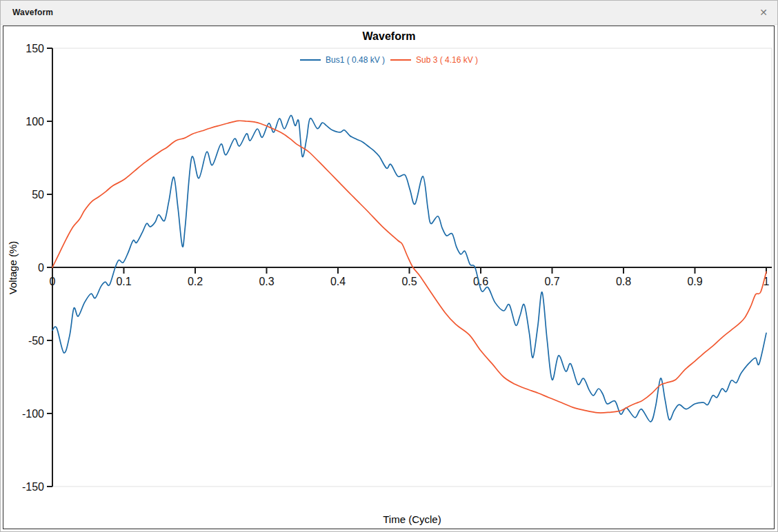 The width and height of the screenshot is (778, 532). What do you see at coordinates (447, 60) in the screenshot?
I see `legend-label-sub3: Sub 3 ( 4.16 kV )` at bounding box center [447, 60].